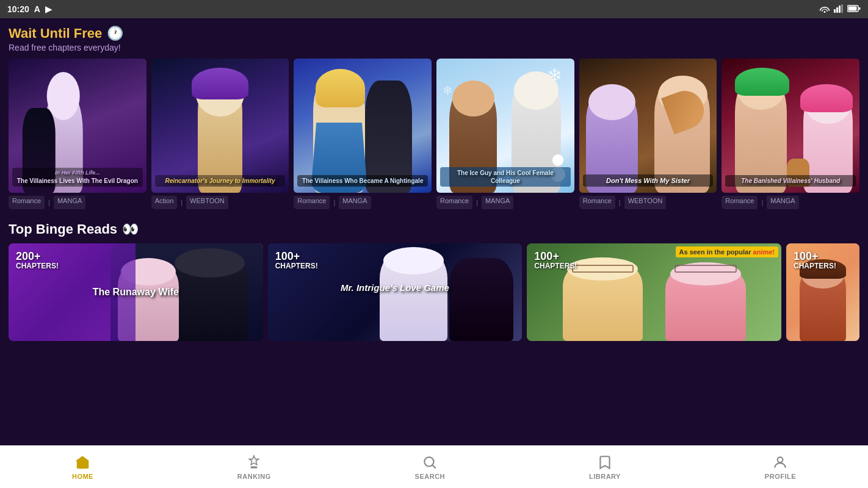 The image size is (868, 488). I want to click on section-title-wait: Wait Until Free 🕐, so click(434, 34).